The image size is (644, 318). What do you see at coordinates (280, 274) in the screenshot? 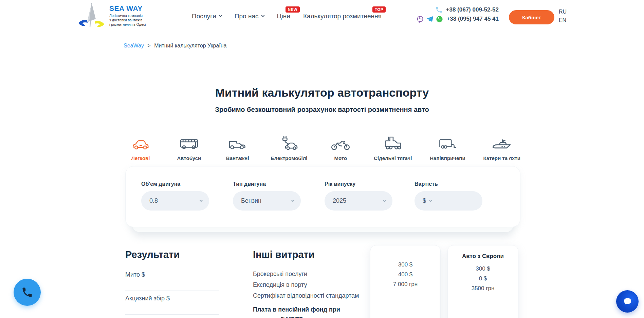
I see `other-cost-item: Брокерські послуги` at bounding box center [280, 274].